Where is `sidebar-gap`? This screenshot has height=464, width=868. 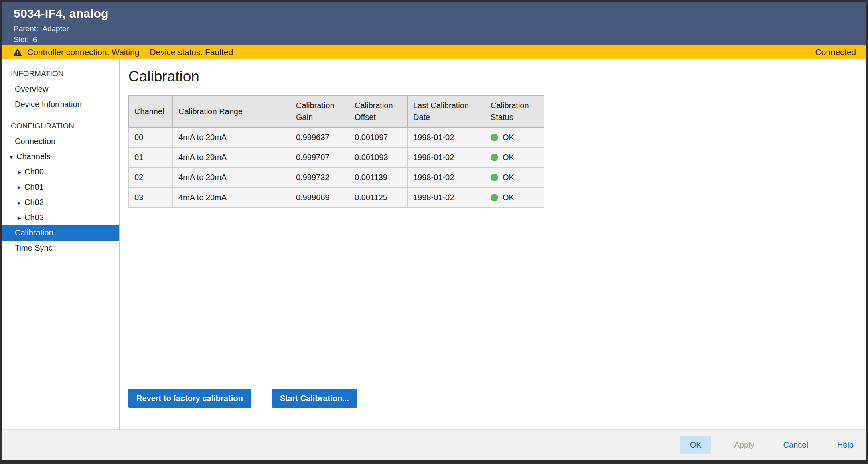
sidebar-gap is located at coordinates (60, 115).